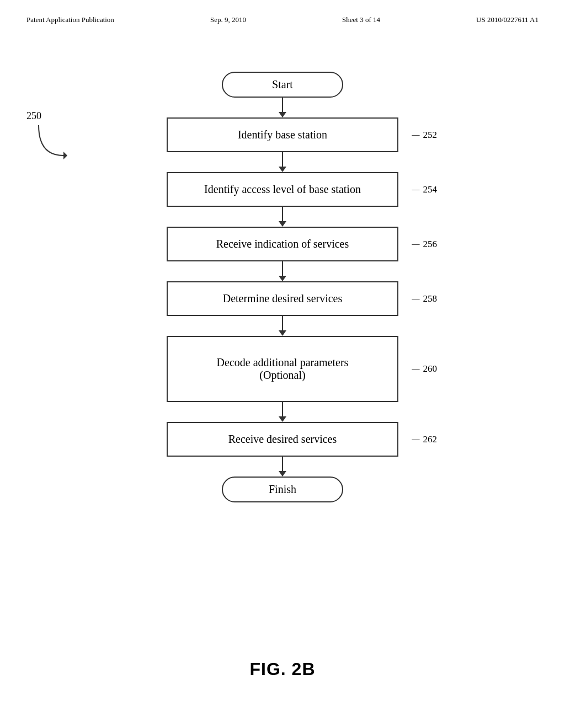 This screenshot has height=728, width=565. What do you see at coordinates (425, 369) in the screenshot?
I see `label-260: 260` at bounding box center [425, 369].